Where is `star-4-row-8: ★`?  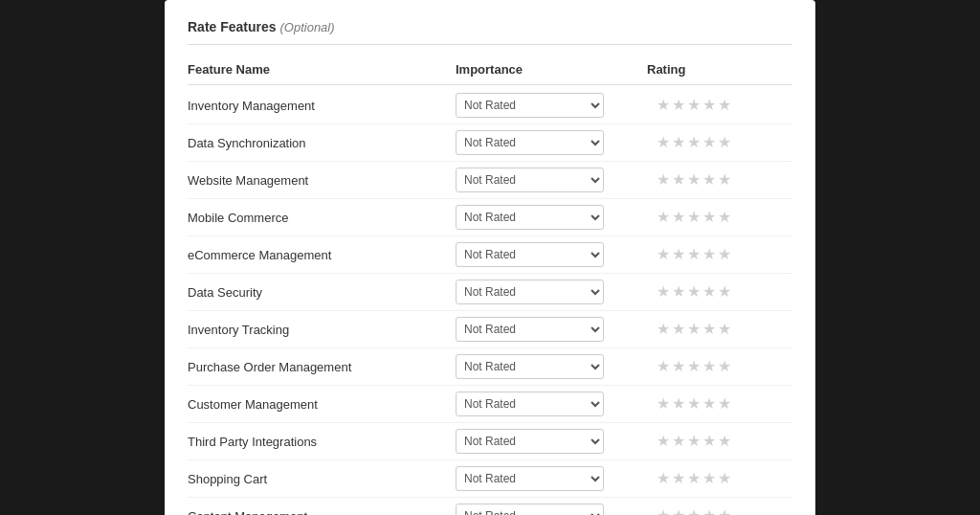
star-4-row-8: ★ is located at coordinates (709, 367).